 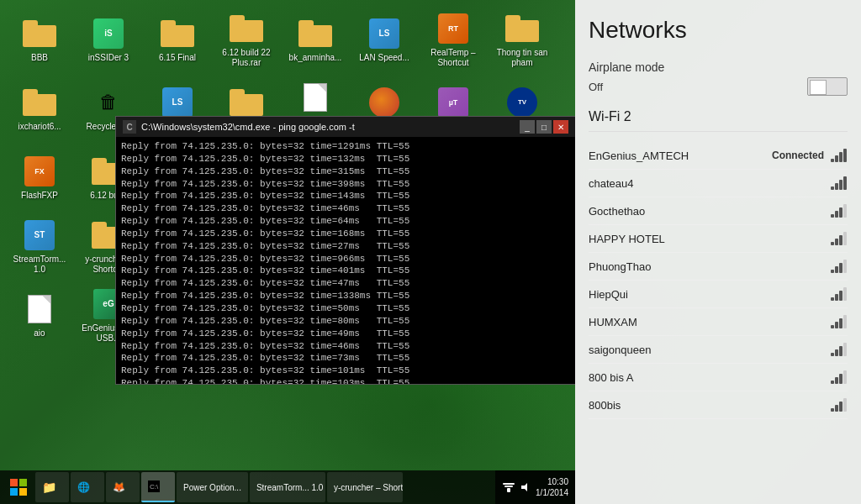 I want to click on icon-bk-anminha: bk_anminha..., so click(x=315, y=39).